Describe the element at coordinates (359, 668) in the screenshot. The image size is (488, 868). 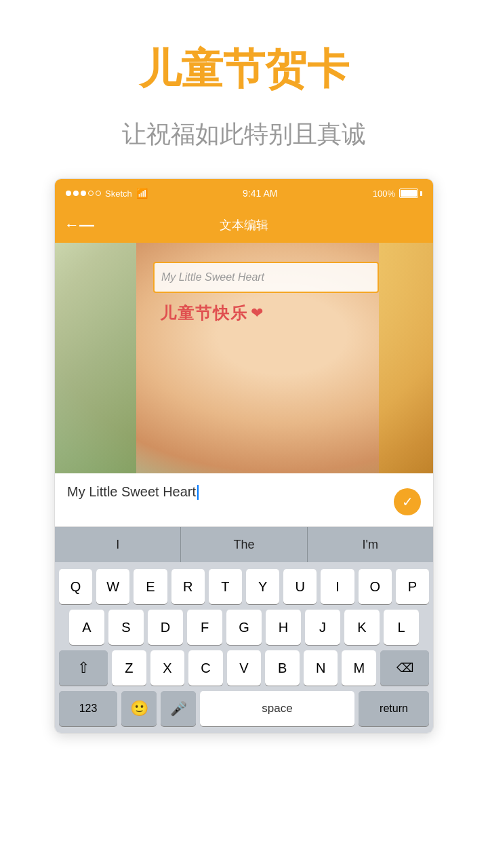
I see `key-m: M` at that location.